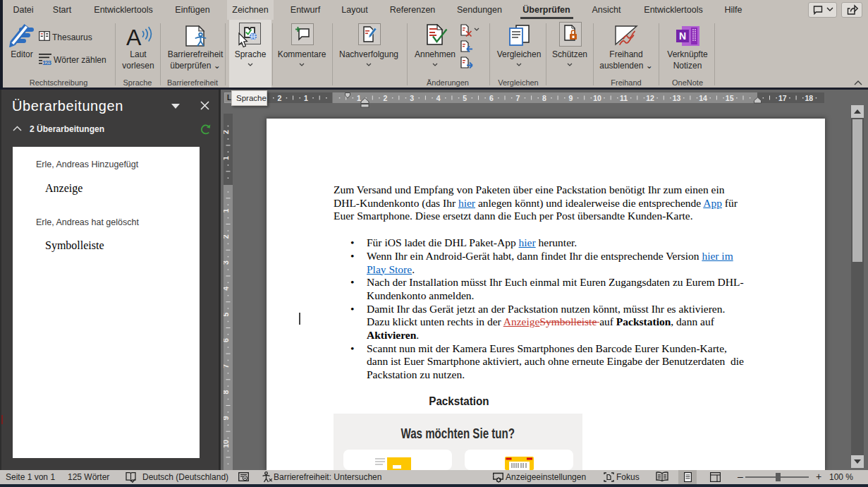 This screenshot has height=487, width=868. I want to click on svg-text: 15, so click(730, 98).